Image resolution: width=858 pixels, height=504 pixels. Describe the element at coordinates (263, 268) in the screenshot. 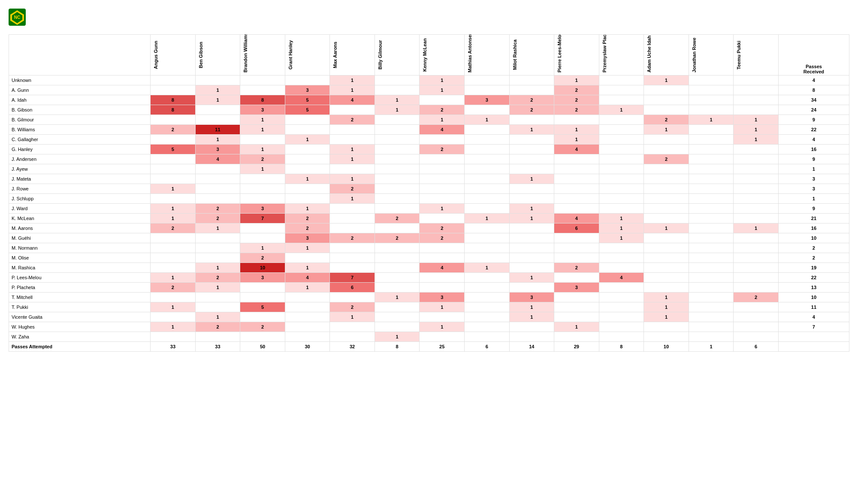

I see `cell: 10` at that location.